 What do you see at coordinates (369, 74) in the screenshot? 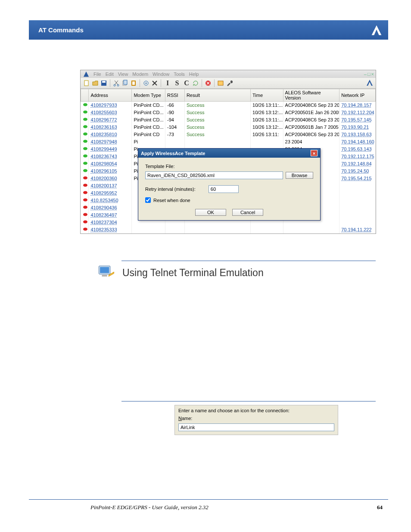
I see `restore-icon: □` at bounding box center [369, 74].